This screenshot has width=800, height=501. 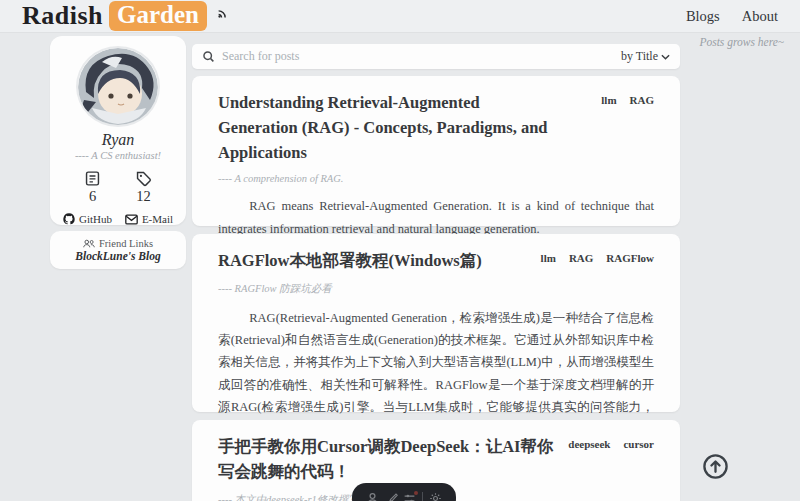 I want to click on post-tags: llmRAG, so click(x=628, y=98).